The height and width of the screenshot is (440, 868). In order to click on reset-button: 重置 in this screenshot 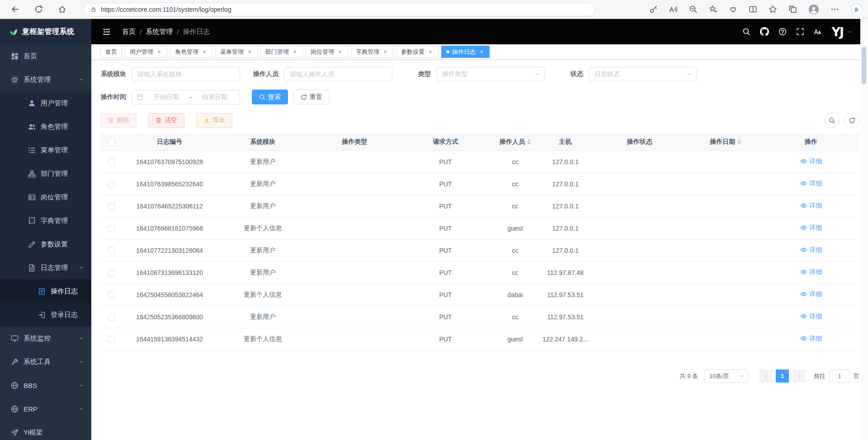, I will do `click(311, 97)`.